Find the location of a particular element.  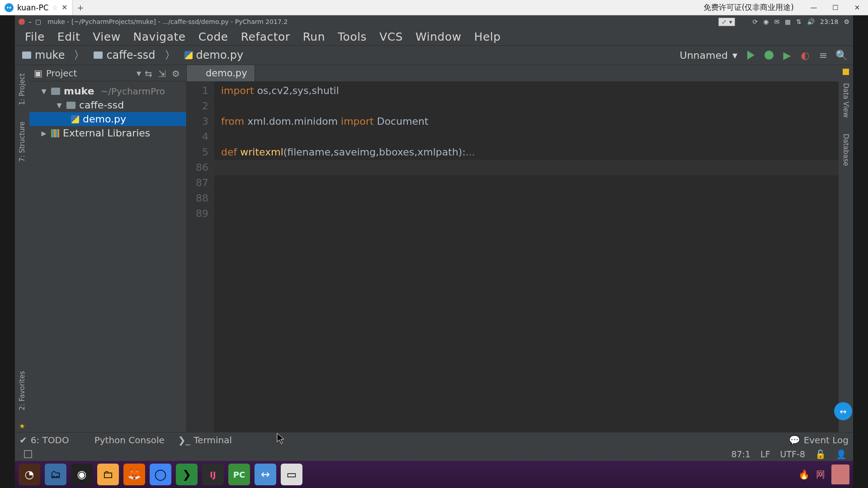

line-separator: LF is located at coordinates (765, 454).